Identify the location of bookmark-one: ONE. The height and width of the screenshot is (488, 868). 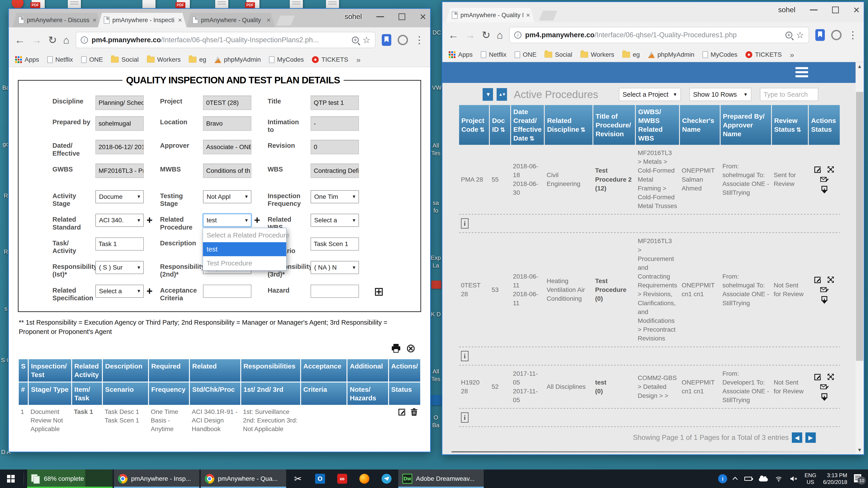
(526, 55).